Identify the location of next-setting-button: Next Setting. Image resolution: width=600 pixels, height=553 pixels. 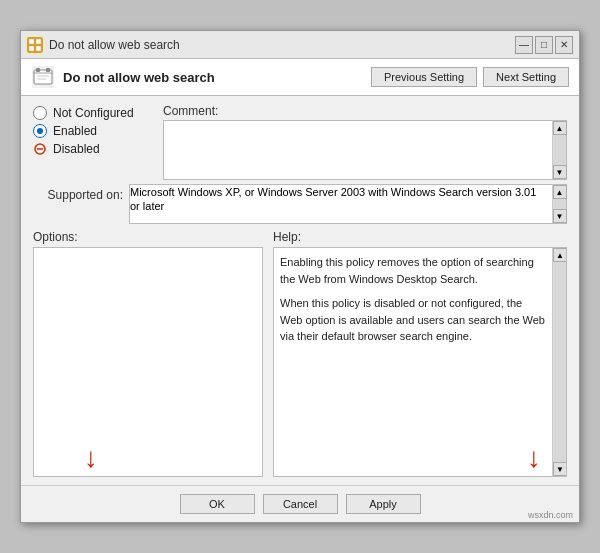
(526, 77).